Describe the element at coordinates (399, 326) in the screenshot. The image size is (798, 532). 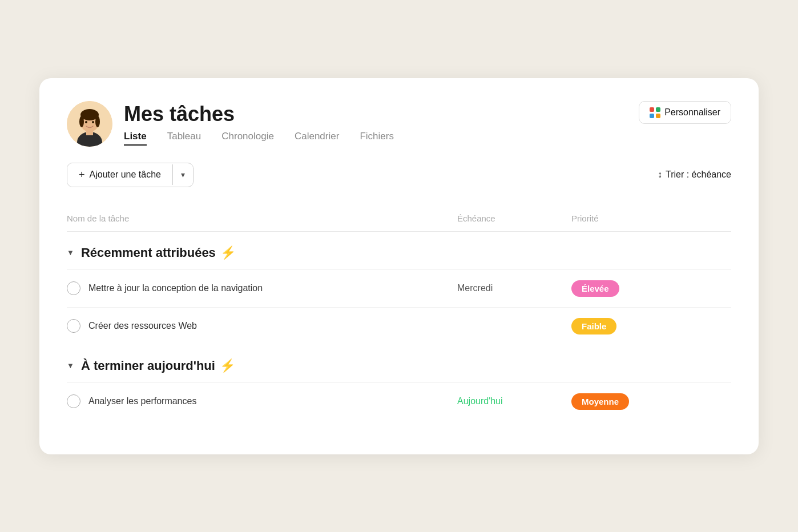
I see `table-row: Créer des ressources Web Faible` at that location.